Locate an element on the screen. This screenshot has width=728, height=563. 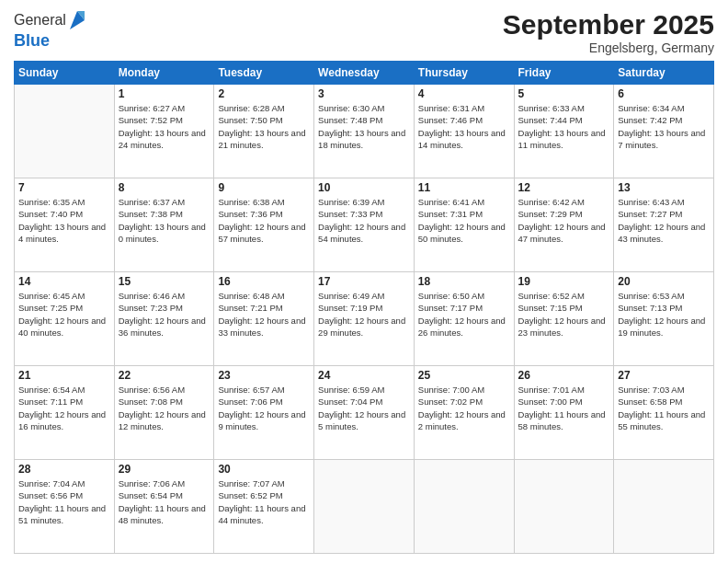
day-number: 27 is located at coordinates (664, 375).